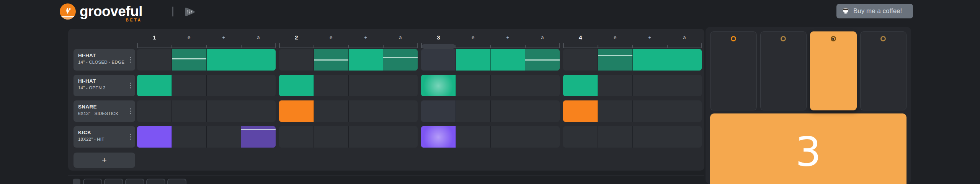 The image size is (980, 184). I want to click on brand-logo: grooveful BETA, so click(101, 12).